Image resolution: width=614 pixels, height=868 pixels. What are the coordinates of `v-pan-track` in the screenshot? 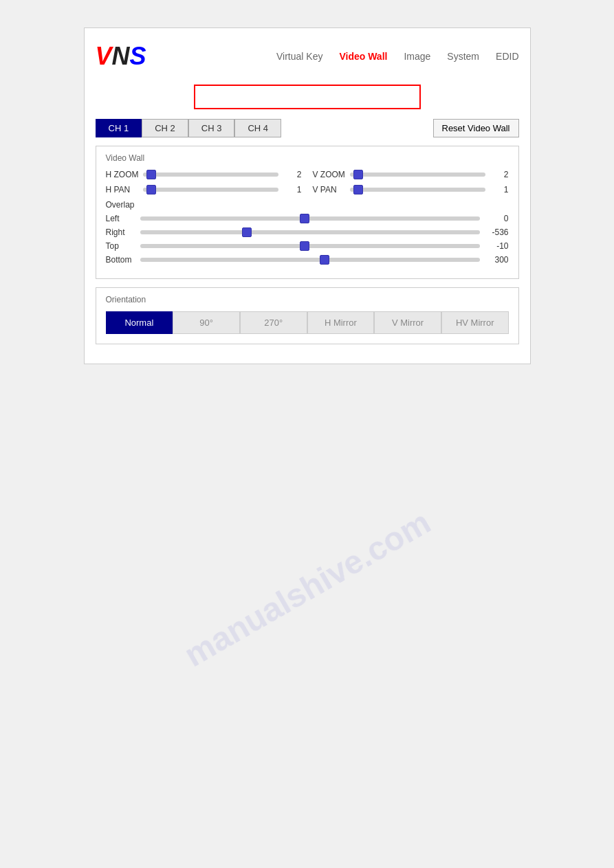 It's located at (418, 190).